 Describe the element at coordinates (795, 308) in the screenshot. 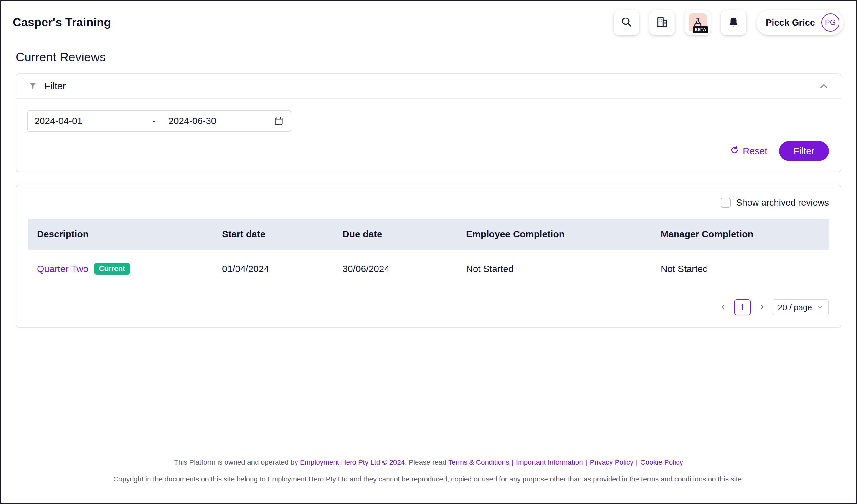

I see `page-size-value: 20 / page` at that location.